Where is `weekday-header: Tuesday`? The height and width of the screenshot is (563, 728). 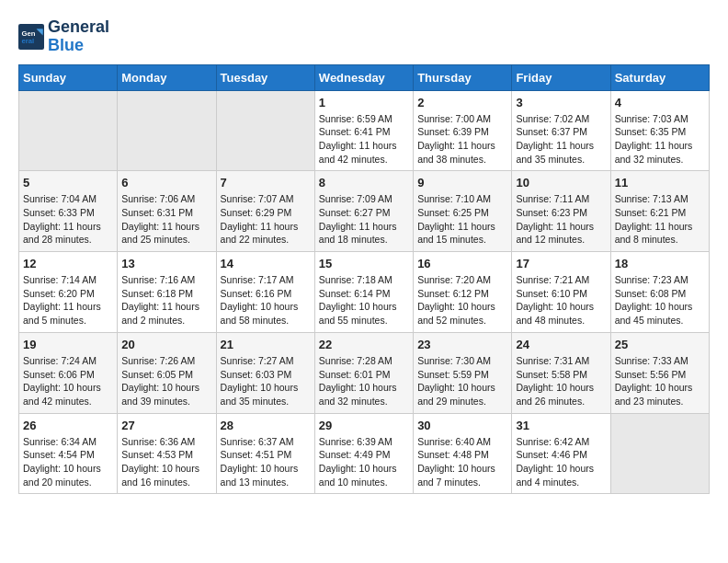
weekday-header: Tuesday is located at coordinates (265, 77).